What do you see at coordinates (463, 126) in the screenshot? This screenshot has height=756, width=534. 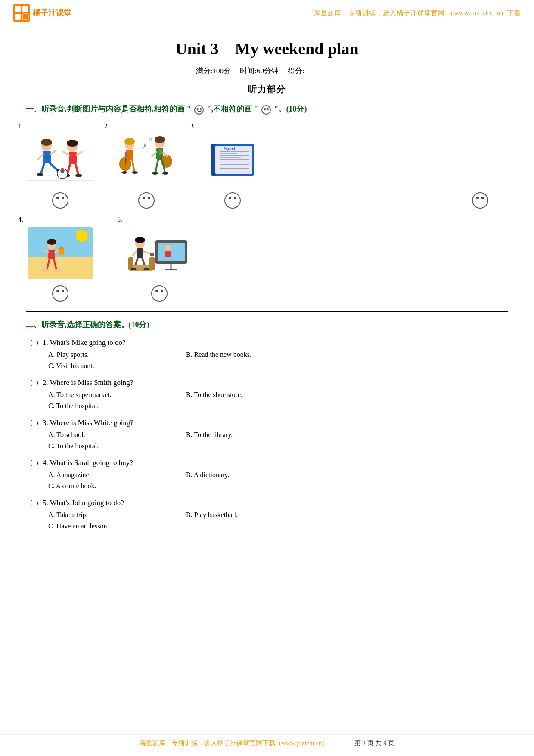 I see `img-num-3b` at bounding box center [463, 126].